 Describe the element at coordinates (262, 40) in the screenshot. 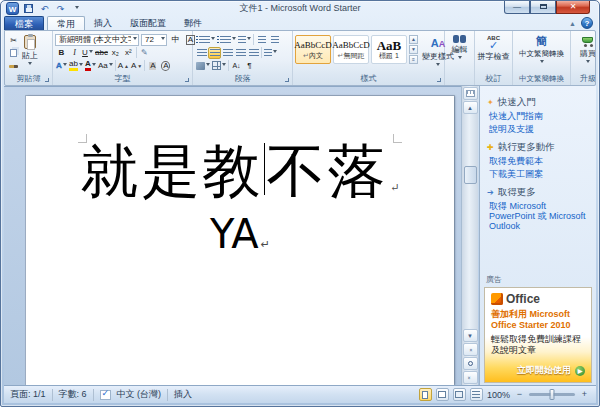

I see `decrease-indent-button` at that location.